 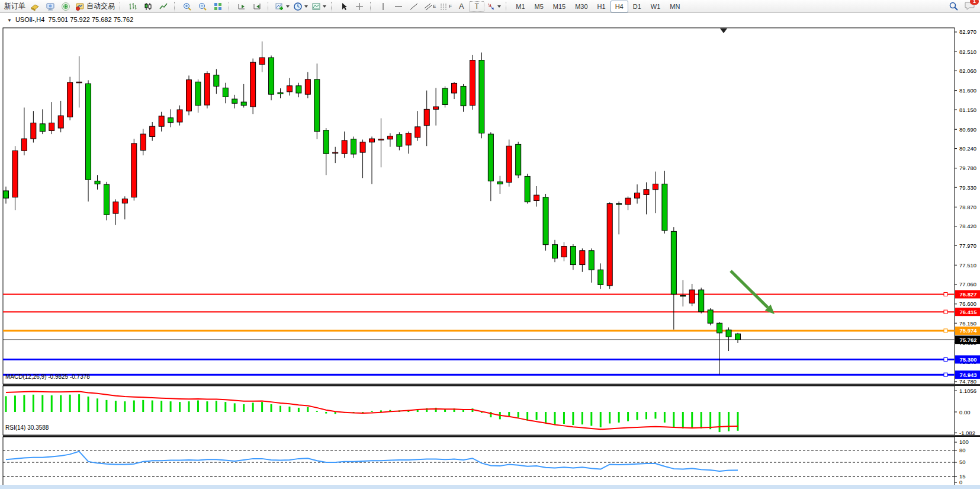 I want to click on clock-icon, so click(x=298, y=7).